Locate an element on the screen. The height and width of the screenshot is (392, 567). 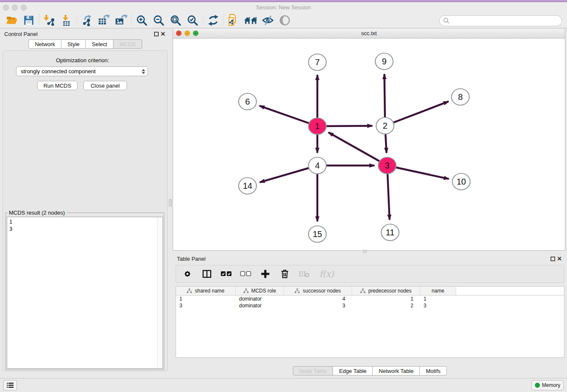
window-minimize-button is located at coordinates (15, 8).